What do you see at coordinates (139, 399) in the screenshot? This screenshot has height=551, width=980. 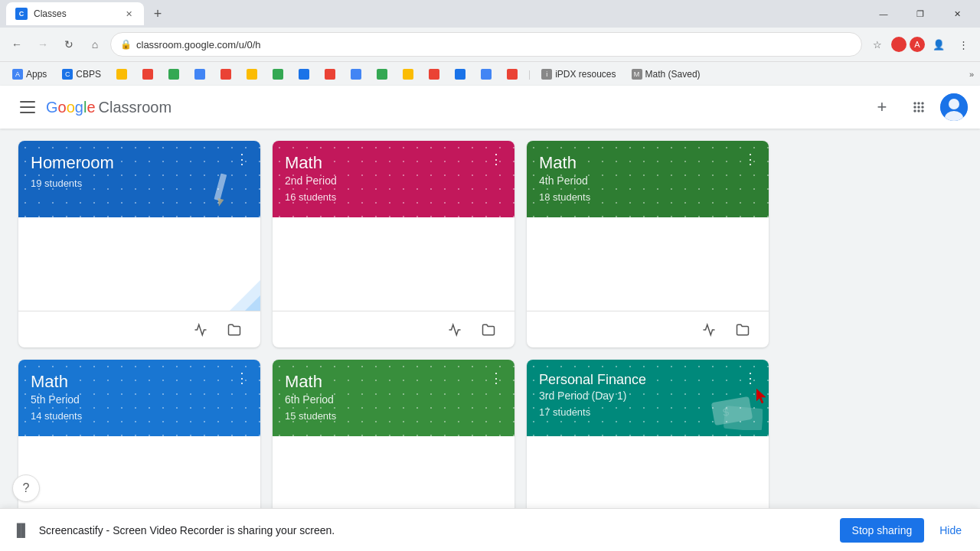 I see `card-math-5th-subtitle: 5th Period` at bounding box center [139, 399].